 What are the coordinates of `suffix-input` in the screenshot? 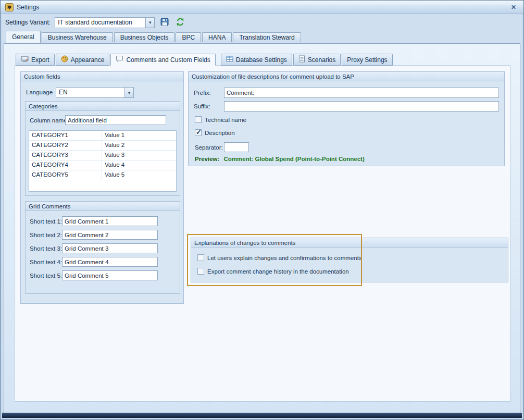 It's located at (361, 106).